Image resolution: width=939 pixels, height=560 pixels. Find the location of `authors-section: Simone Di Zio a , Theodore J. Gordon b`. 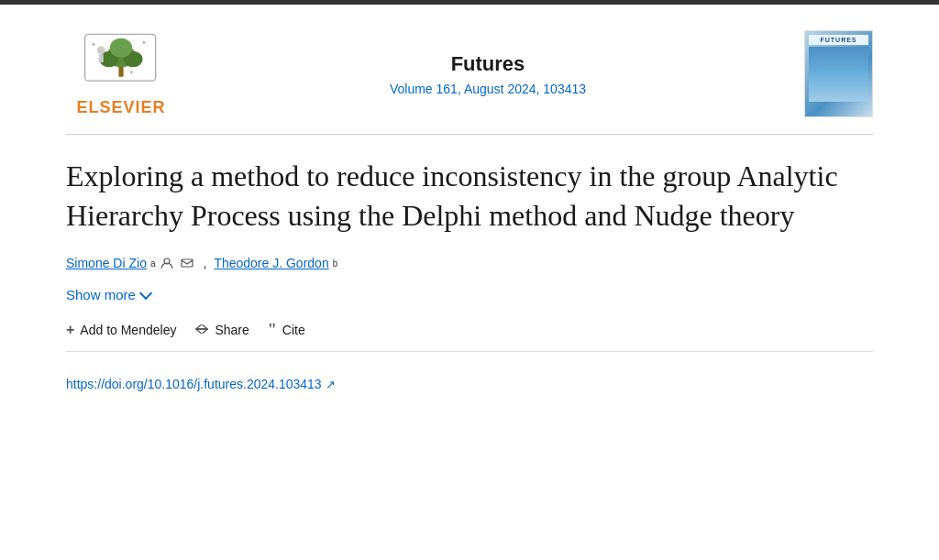

authors-section: Simone Di Zio a , Theodore J. Gordon b is located at coordinates (470, 263).